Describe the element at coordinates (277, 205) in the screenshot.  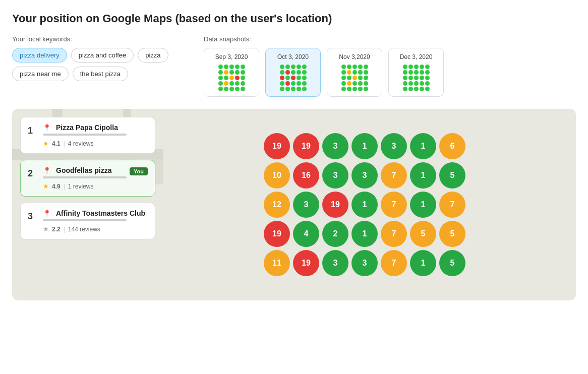
I see `grid-circle: 12` at that location.